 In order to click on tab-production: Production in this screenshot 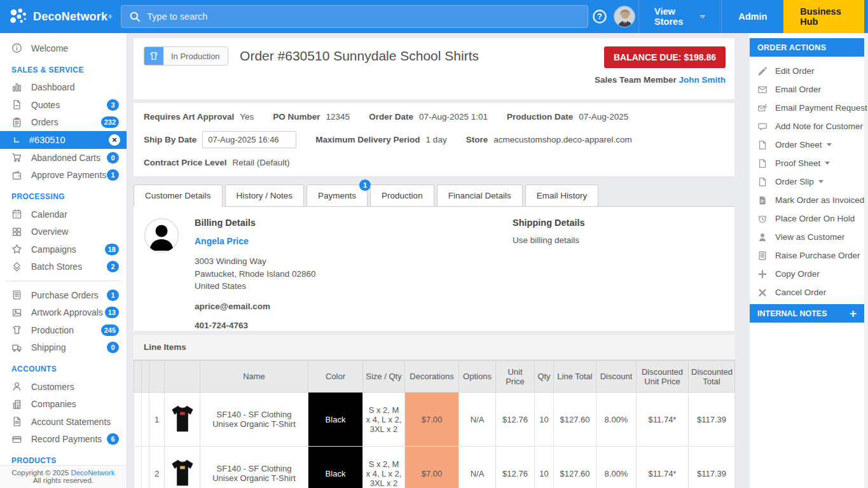, I will do `click(402, 195)`.